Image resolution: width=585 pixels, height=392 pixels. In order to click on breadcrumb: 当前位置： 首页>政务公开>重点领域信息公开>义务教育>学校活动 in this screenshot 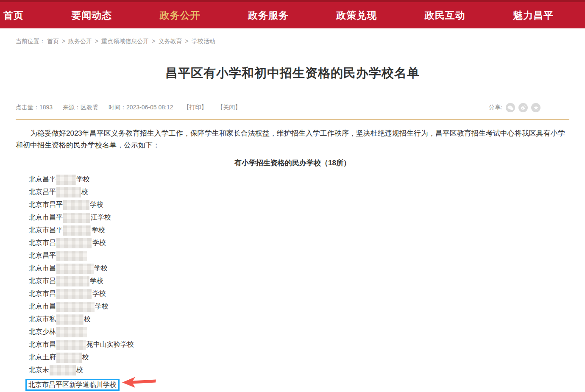, I will do `click(292, 42)`.